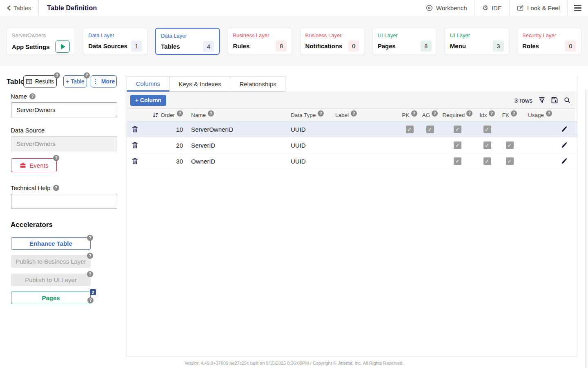 The width and height of the screenshot is (588, 368). Describe the element at coordinates (298, 129) in the screenshot. I see `cell-data-type: UUID` at that location.